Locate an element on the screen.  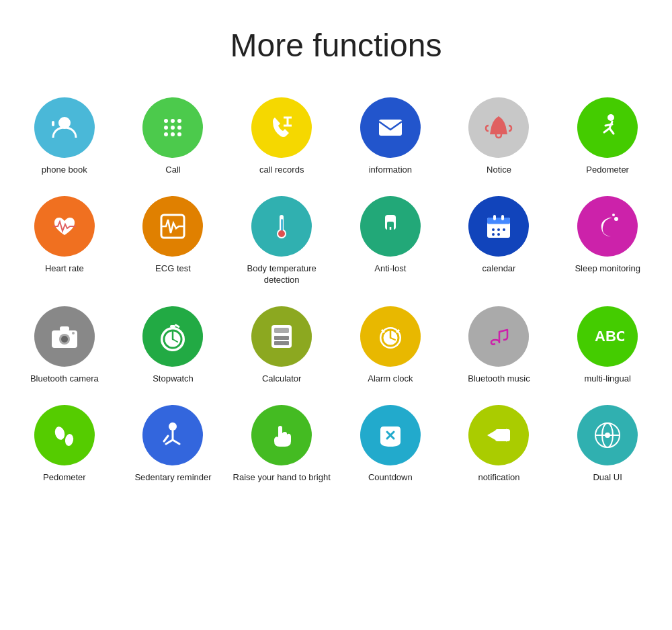
feature-item-calculator: Calculator is located at coordinates (282, 345).